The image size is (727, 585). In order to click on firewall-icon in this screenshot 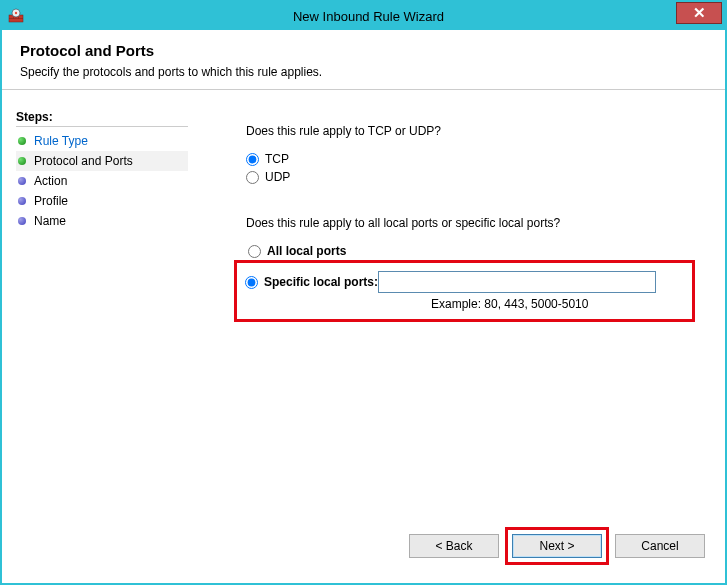, I will do `click(16, 16)`.